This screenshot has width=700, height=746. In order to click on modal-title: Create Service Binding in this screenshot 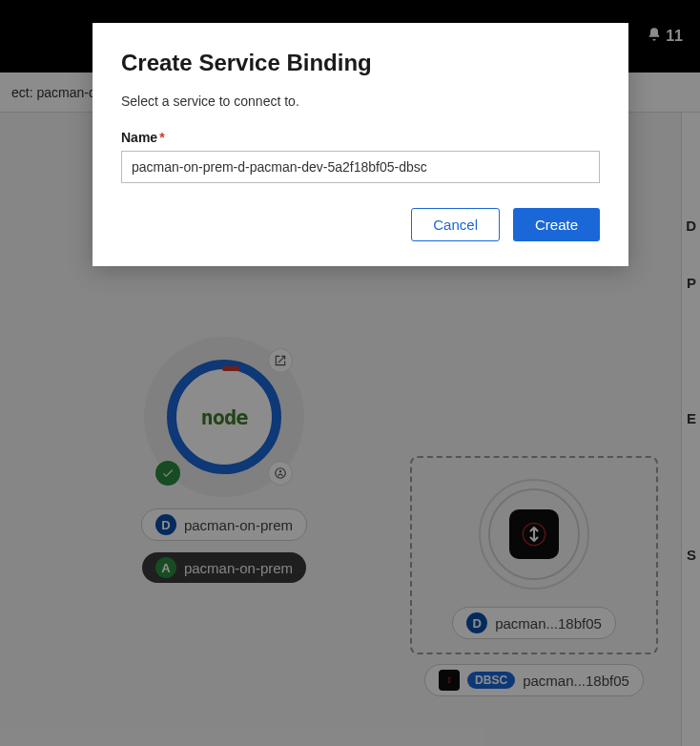, I will do `click(360, 63)`.